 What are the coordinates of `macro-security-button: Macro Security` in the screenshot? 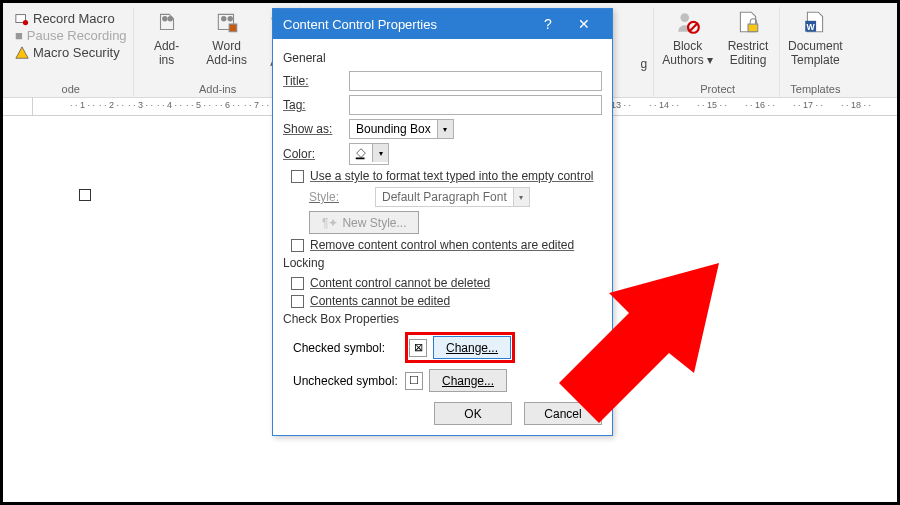 It's located at (71, 52).